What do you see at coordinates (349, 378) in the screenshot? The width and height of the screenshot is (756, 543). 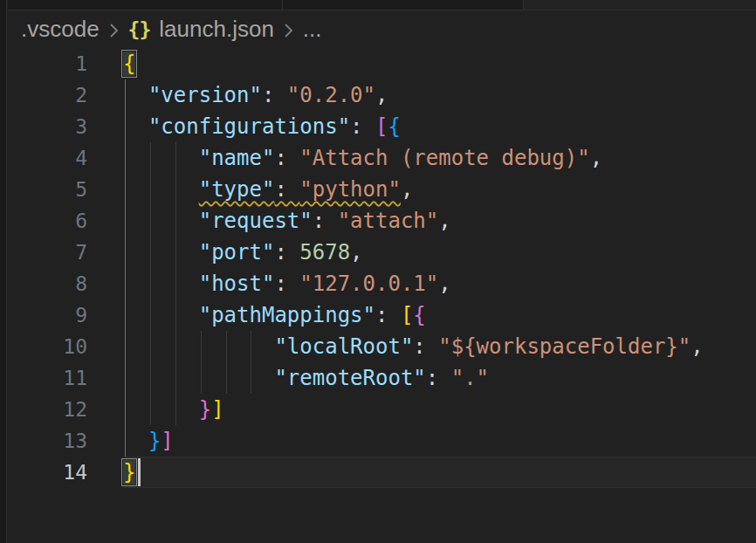 I see `code-token: "remoteRoot"` at bounding box center [349, 378].